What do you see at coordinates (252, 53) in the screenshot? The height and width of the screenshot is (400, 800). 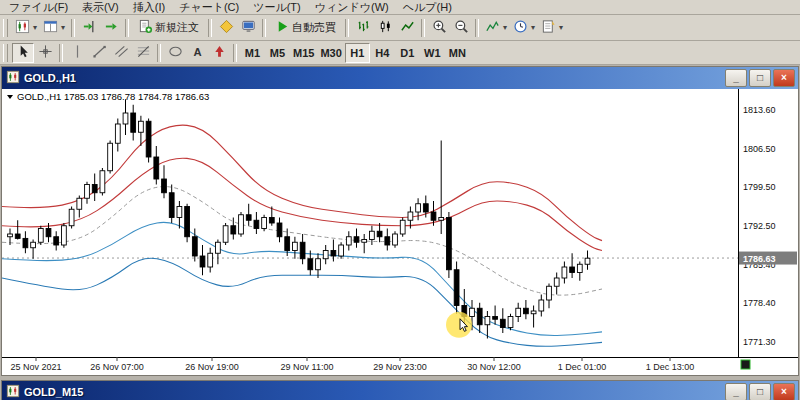 I see `timeframe-m1-button: M1` at bounding box center [252, 53].